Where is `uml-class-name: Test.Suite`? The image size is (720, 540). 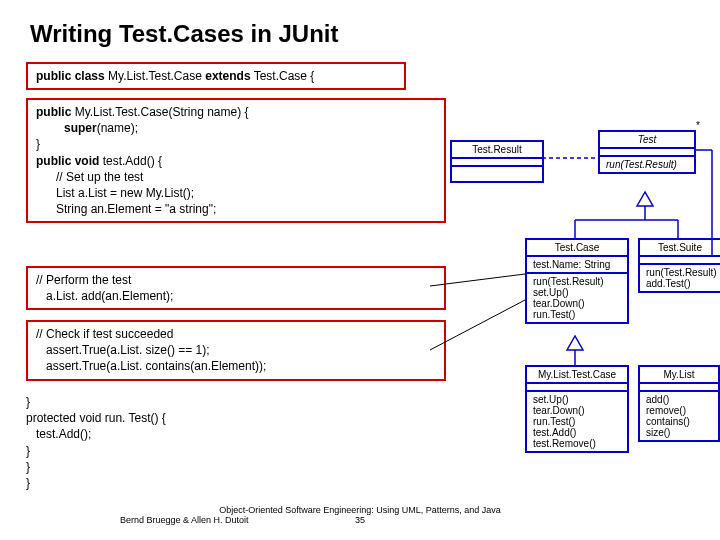 uml-class-name: Test.Suite is located at coordinates (680, 248).